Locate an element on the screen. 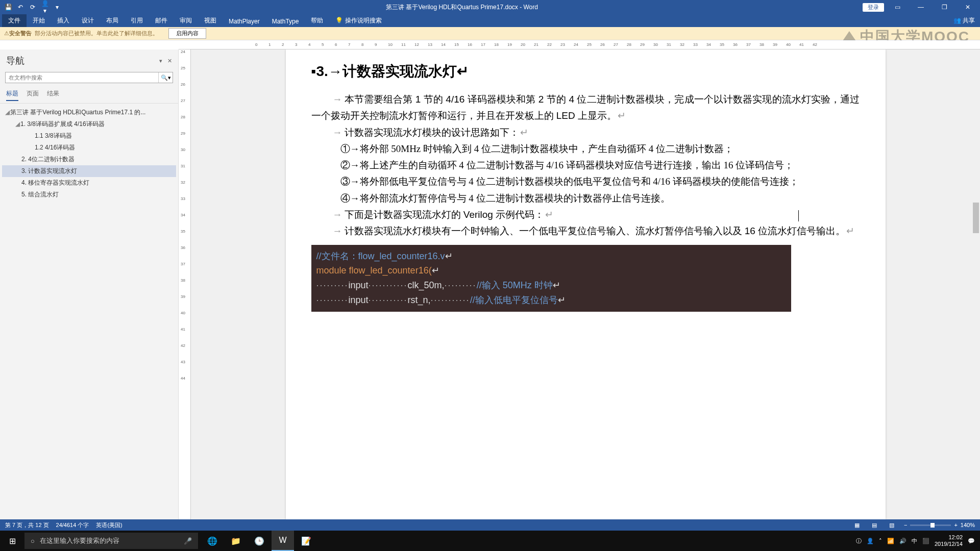 This screenshot has height=551, width=980. tab-view: 视图 is located at coordinates (210, 20).